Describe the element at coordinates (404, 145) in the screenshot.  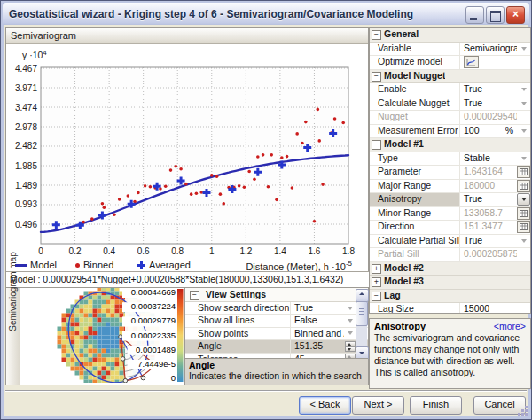
I see `section-title-model-1: Model #1` at that location.